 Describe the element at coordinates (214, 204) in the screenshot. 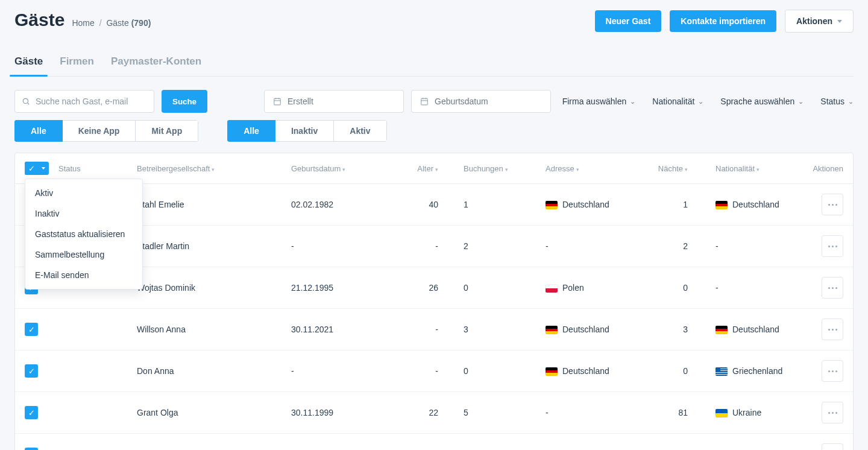

I see `guest-name: Stahl Emelie` at that location.